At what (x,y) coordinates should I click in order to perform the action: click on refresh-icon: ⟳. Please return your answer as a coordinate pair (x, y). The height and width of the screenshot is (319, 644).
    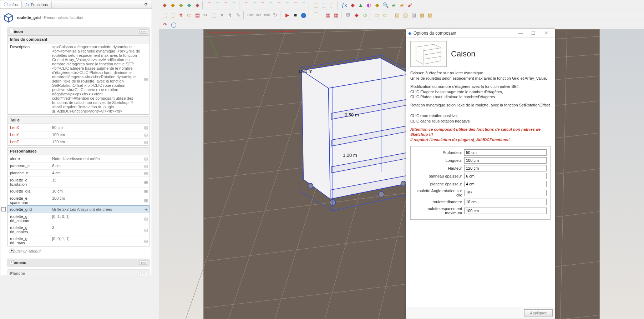
    Looking at the image, I should click on (146, 5).